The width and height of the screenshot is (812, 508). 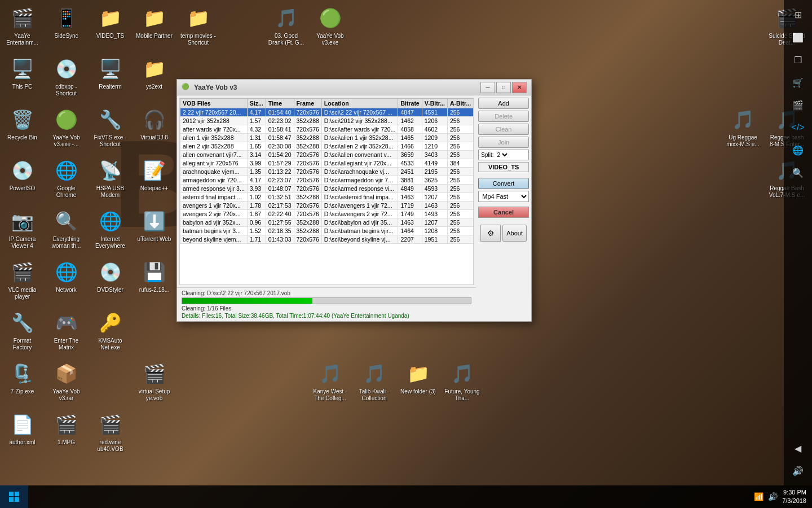 What do you see at coordinates (280, 121) in the screenshot?
I see `table-cell: 02:23:02` at bounding box center [280, 121].